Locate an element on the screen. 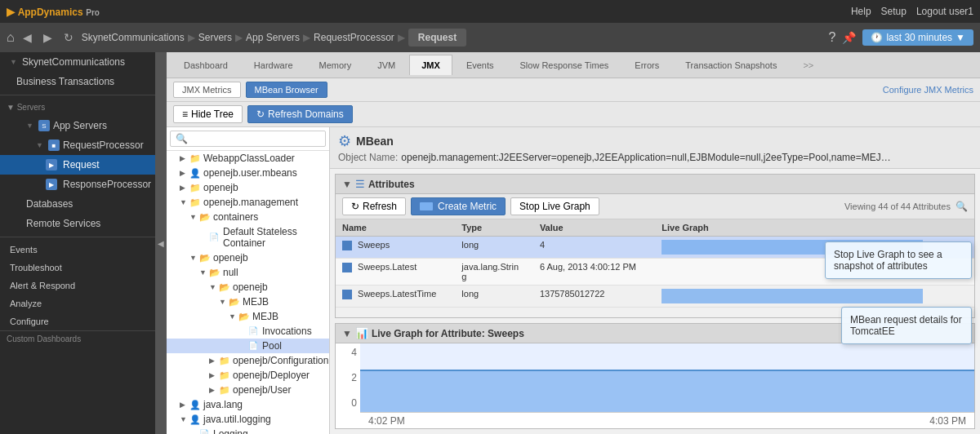 This screenshot has height=434, width=980. tree-node-java-util-logging: ▼ 👤 java.util.logging is located at coordinates (248, 419).